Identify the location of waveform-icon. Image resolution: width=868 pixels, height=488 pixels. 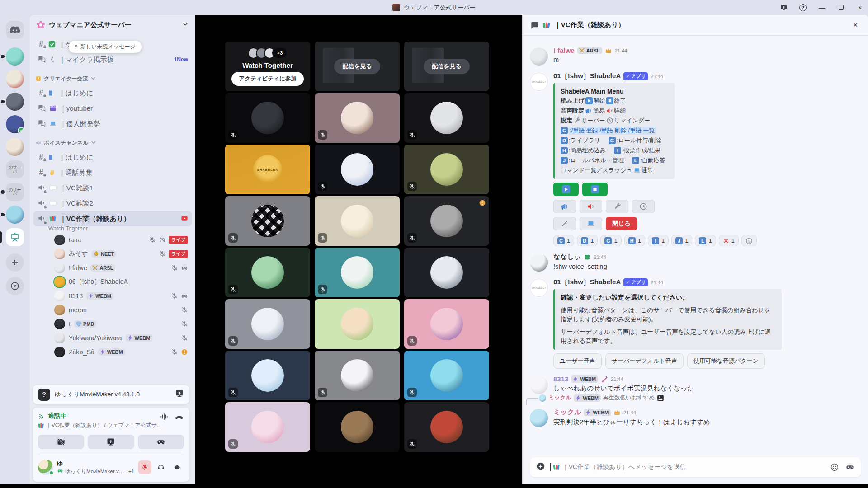
(164, 417).